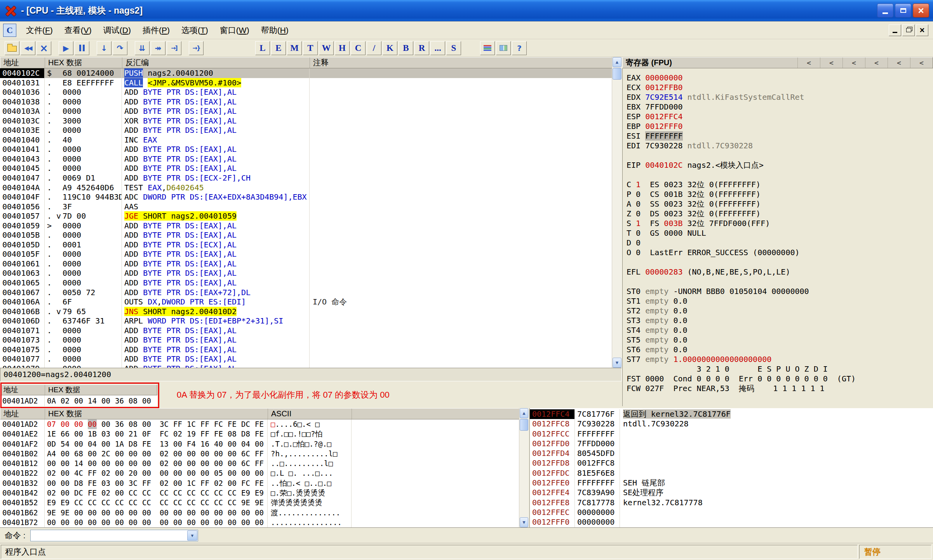 The image size is (933, 560). I want to click on menu-item-view: 查看(V), so click(78, 30).